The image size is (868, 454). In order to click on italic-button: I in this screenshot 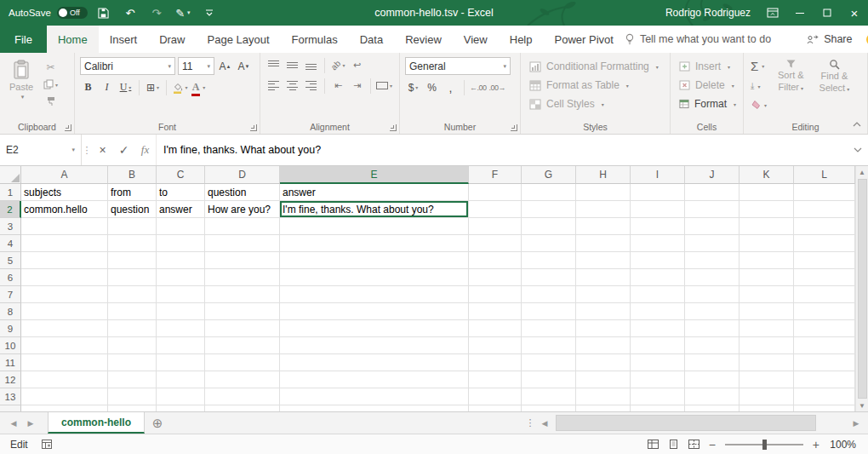, I will do `click(107, 87)`.